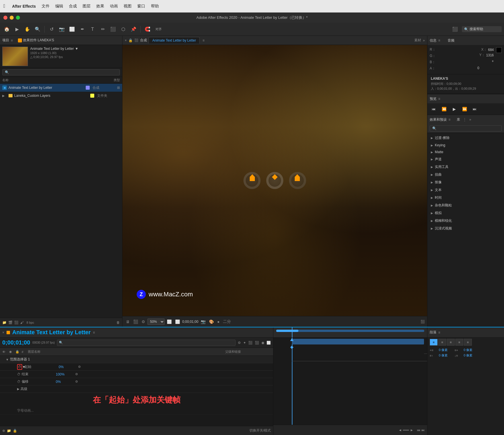 This screenshot has width=504, height=435. Describe the element at coordinates (22, 323) in the screenshot. I see `new-brush-icon: 🖌` at that location.